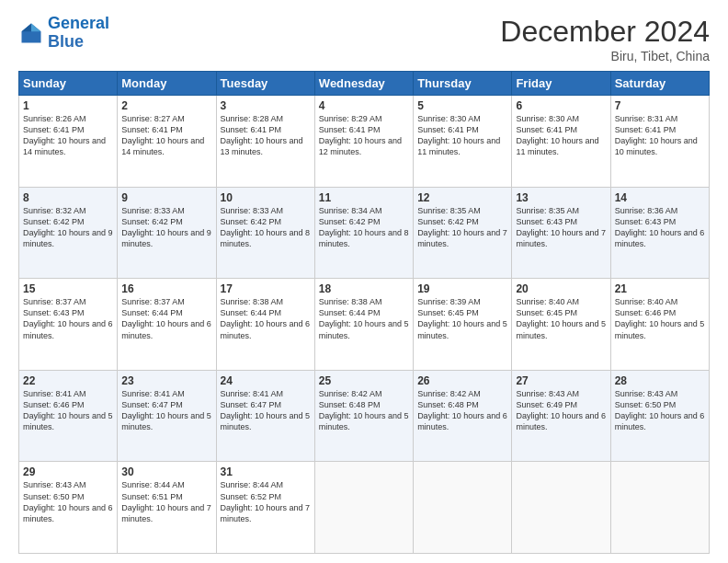 This screenshot has width=728, height=563. Describe the element at coordinates (364, 325) in the screenshot. I see `table-row: 18Sunrise: 8:38 AMSunset: 6:44 PMDayligh…` at that location.